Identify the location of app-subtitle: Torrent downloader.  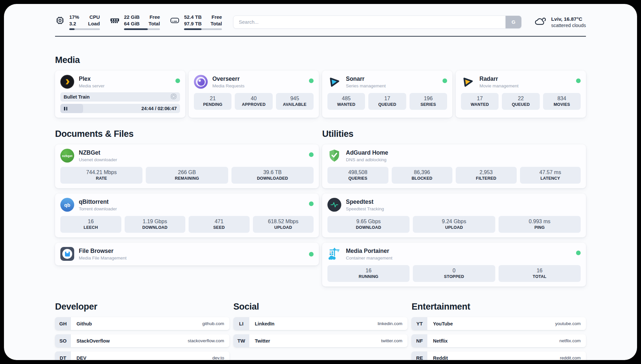
(98, 209).